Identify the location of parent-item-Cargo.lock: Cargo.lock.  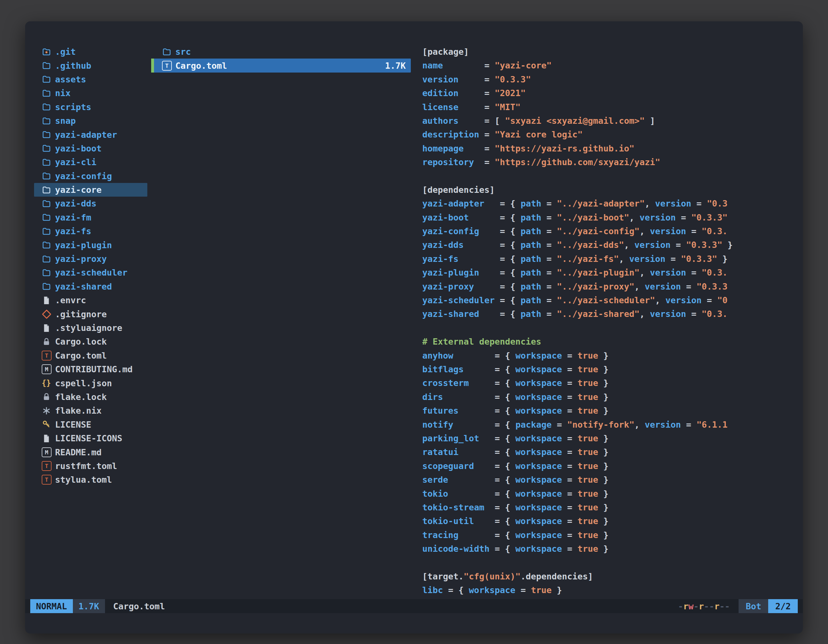
(91, 342).